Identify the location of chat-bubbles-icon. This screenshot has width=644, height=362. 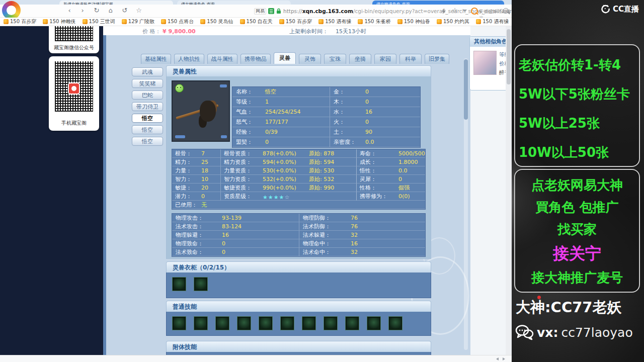
(524, 332).